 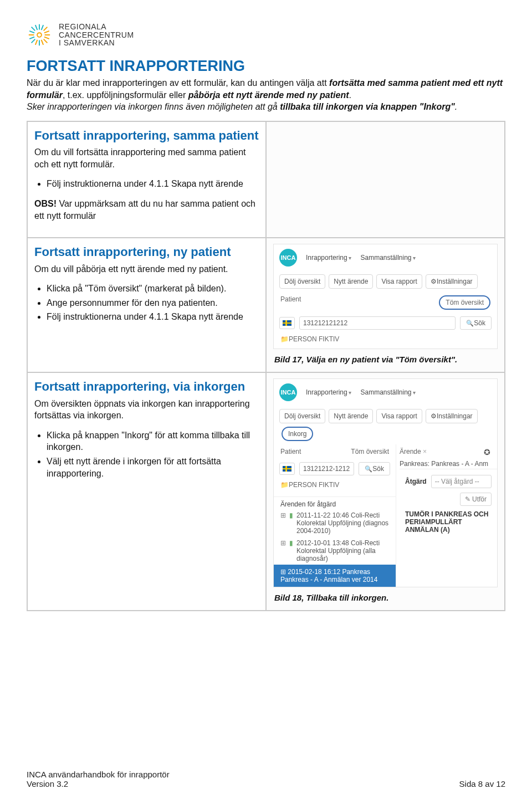 What do you see at coordinates (153, 303) in the screenshot?
I see `bullet-list: Klicka på "Töm översikt" (markerat på bi…` at bounding box center [153, 303].